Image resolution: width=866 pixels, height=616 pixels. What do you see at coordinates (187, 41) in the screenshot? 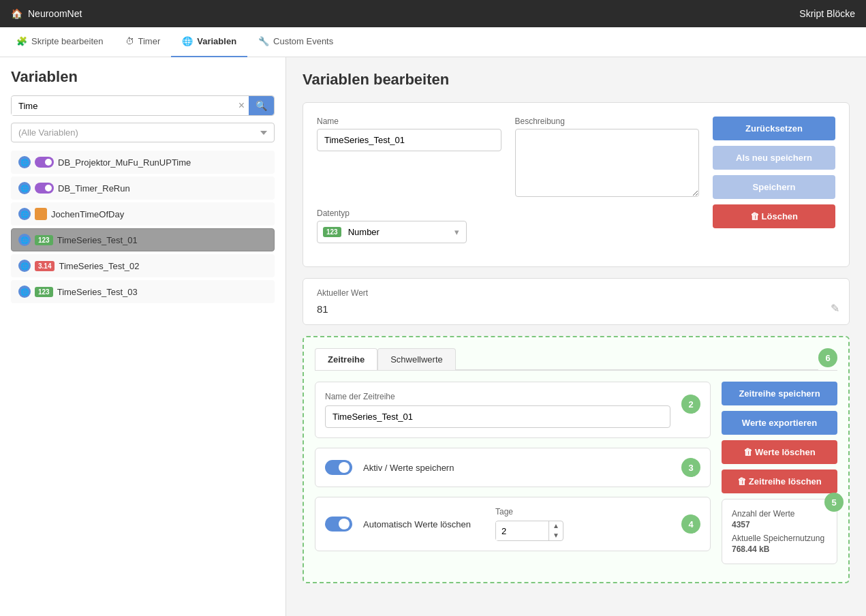
I see `globe-icon: 🌐` at bounding box center [187, 41].